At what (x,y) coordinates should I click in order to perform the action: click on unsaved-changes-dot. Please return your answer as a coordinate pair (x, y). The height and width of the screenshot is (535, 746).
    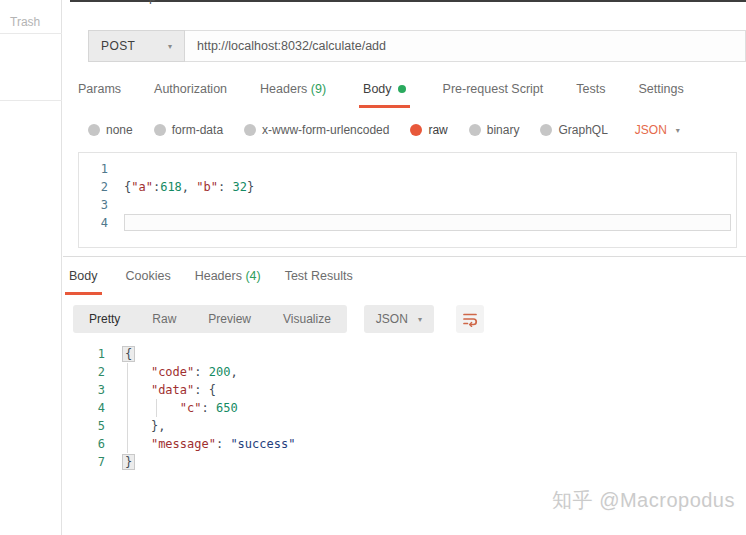
    Looking at the image, I should click on (402, 89).